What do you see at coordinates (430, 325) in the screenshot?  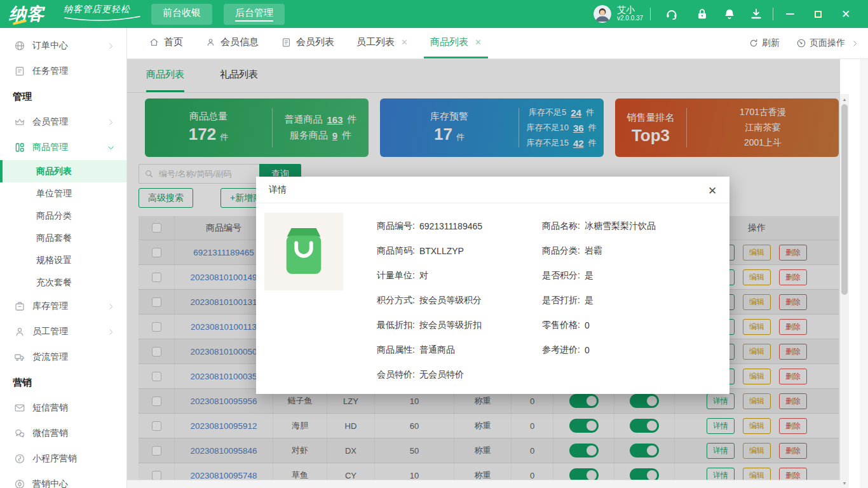 I see `modal-field-left: 最低折扣:按会员等级折扣` at bounding box center [430, 325].